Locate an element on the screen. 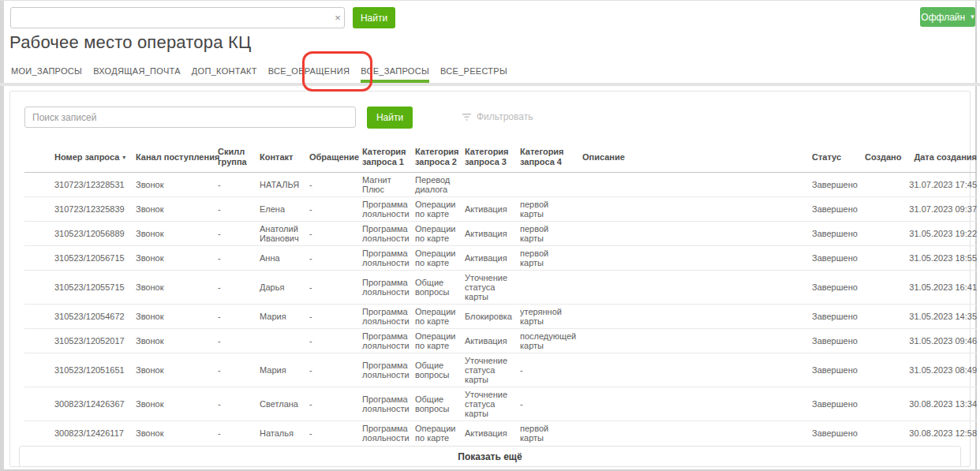 The image size is (980, 471). table-row: 300823/12426367Звонок-Светлана-Программа… is located at coordinates (500, 404).